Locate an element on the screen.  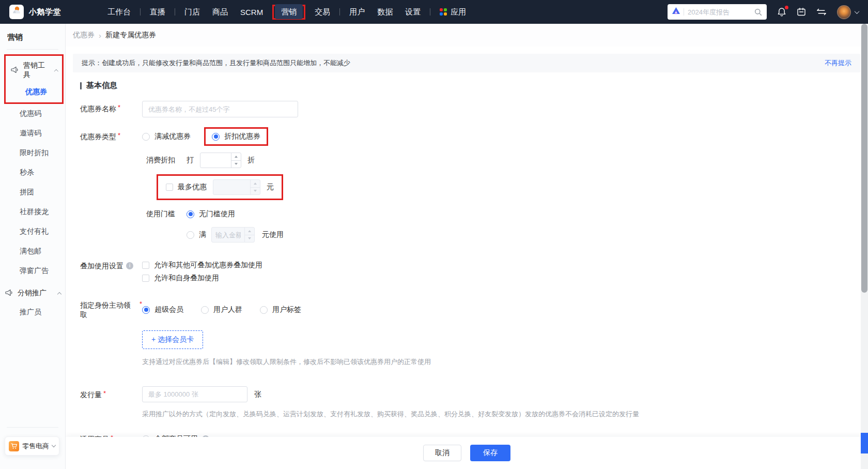
max-discount-unit: 元 is located at coordinates (270, 187).